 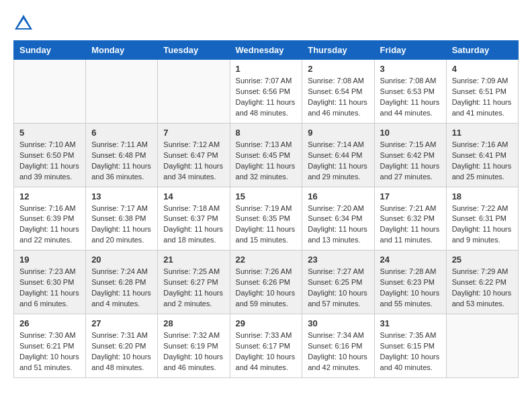 I want to click on day-info: Sunrise: 7:25 AM Sunset: 6:27 PM Dayligh…, so click(x=193, y=288).